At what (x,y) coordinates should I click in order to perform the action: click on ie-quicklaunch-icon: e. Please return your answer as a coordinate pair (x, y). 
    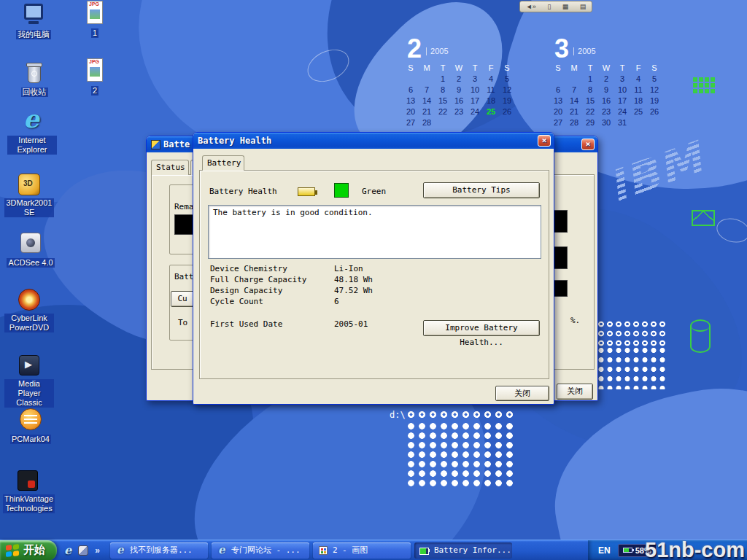
    Looking at the image, I should click on (68, 550).